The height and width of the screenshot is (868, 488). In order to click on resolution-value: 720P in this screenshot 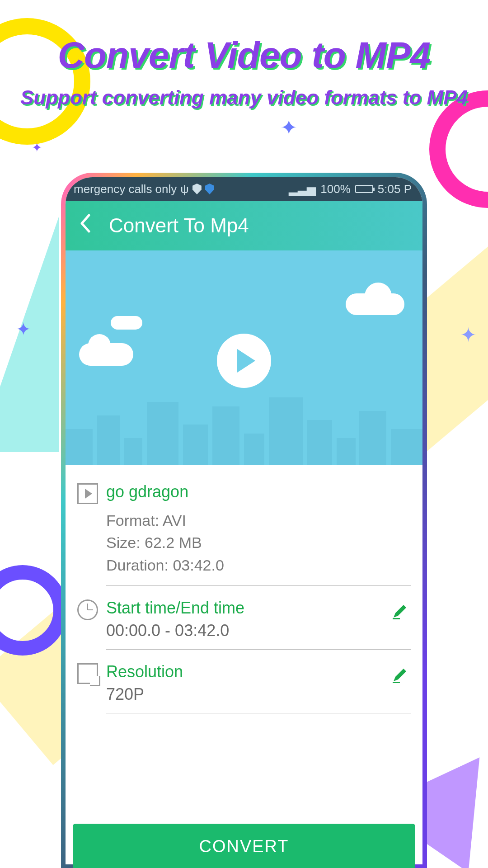, I will do `click(258, 694)`.